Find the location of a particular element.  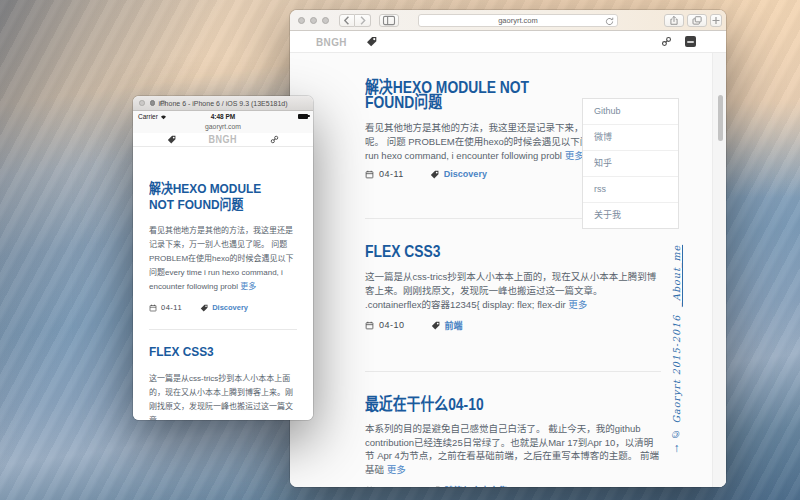

new-tab-button is located at coordinates (716, 20).